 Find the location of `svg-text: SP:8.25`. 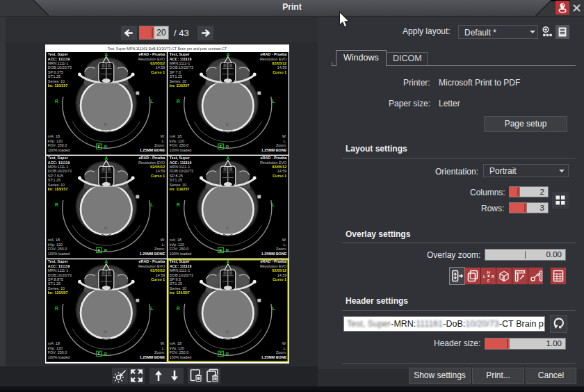

svg-text: SP:8.25 is located at coordinates (175, 176).